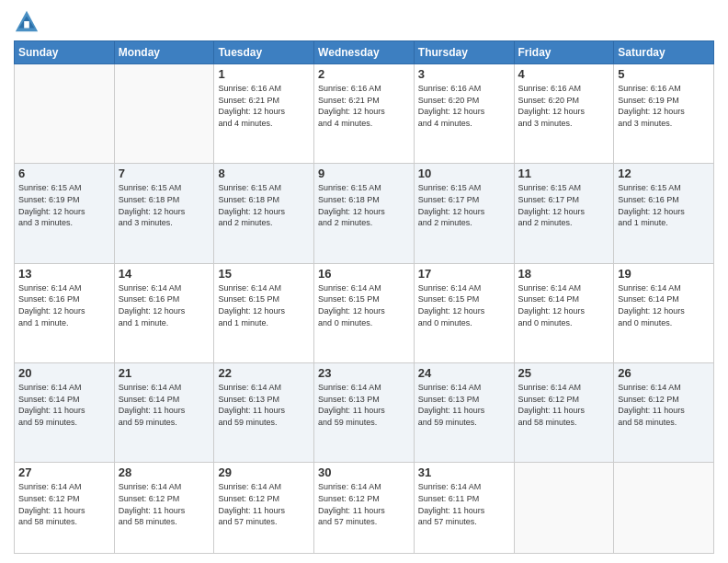 Image resolution: width=728 pixels, height=563 pixels. I want to click on day-number: 7, so click(165, 173).